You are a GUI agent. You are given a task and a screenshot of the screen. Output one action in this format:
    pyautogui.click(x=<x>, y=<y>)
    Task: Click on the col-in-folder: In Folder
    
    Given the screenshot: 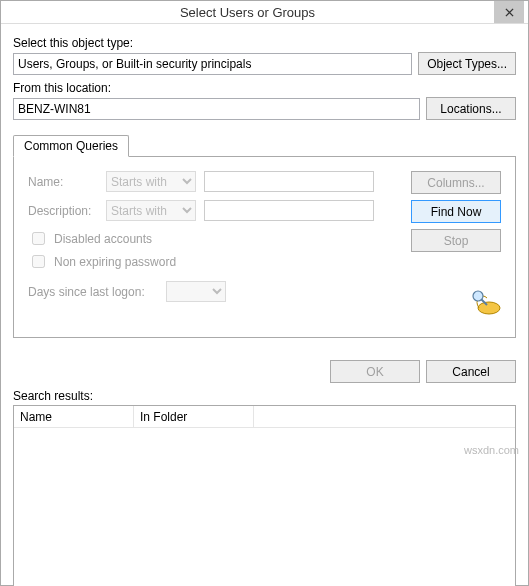 What is the action you would take?
    pyautogui.click(x=194, y=416)
    